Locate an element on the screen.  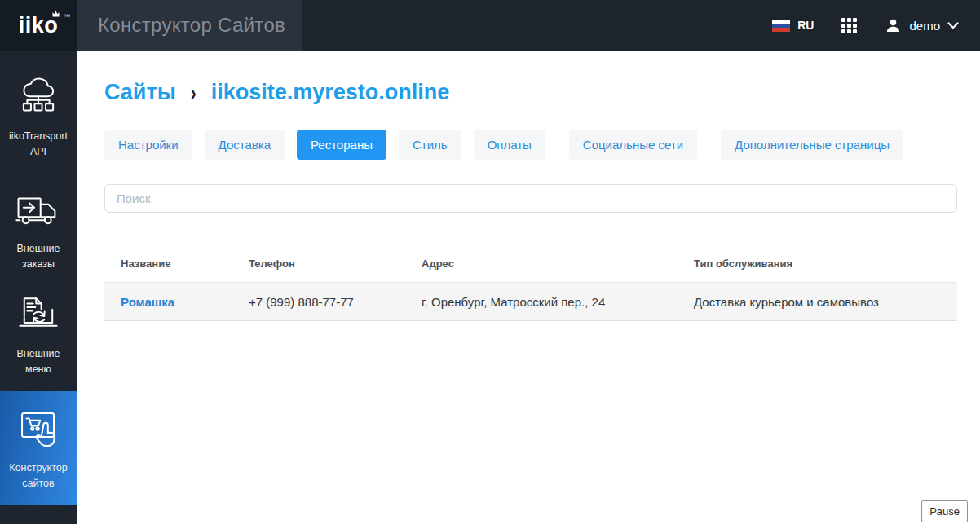
sidebar-item-label: Внешние меню is located at coordinates (38, 361).